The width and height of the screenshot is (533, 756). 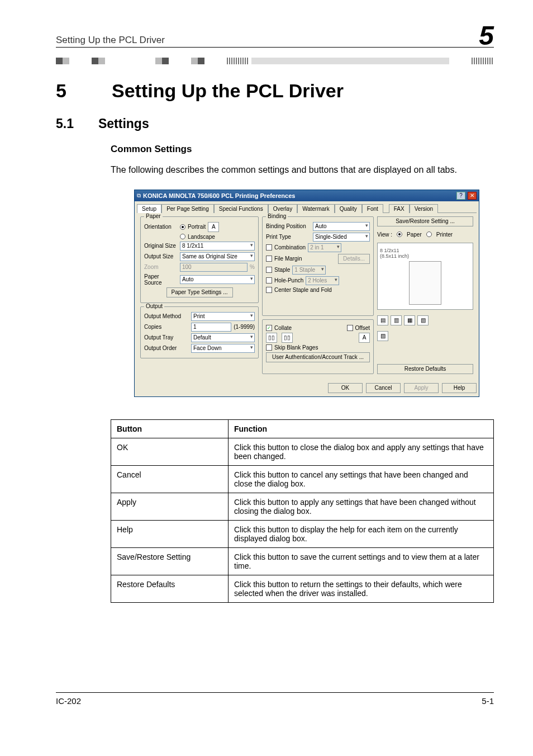 What do you see at coordinates (288, 226) in the screenshot?
I see `binding-position-label: Binding Position` at bounding box center [288, 226].